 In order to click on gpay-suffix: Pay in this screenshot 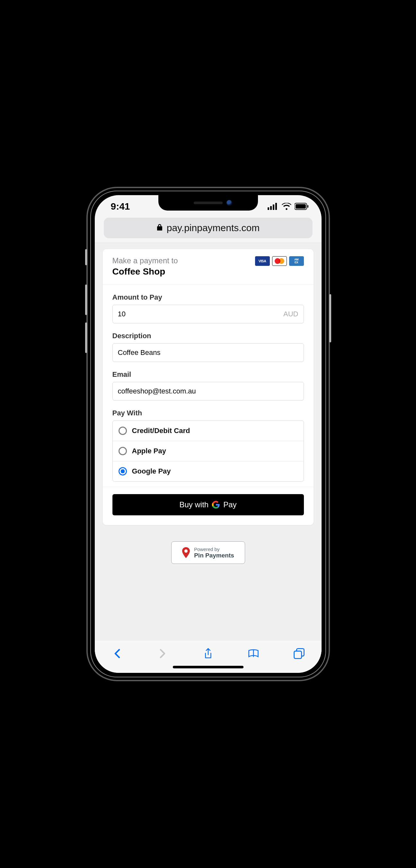, I will do `click(230, 505)`.